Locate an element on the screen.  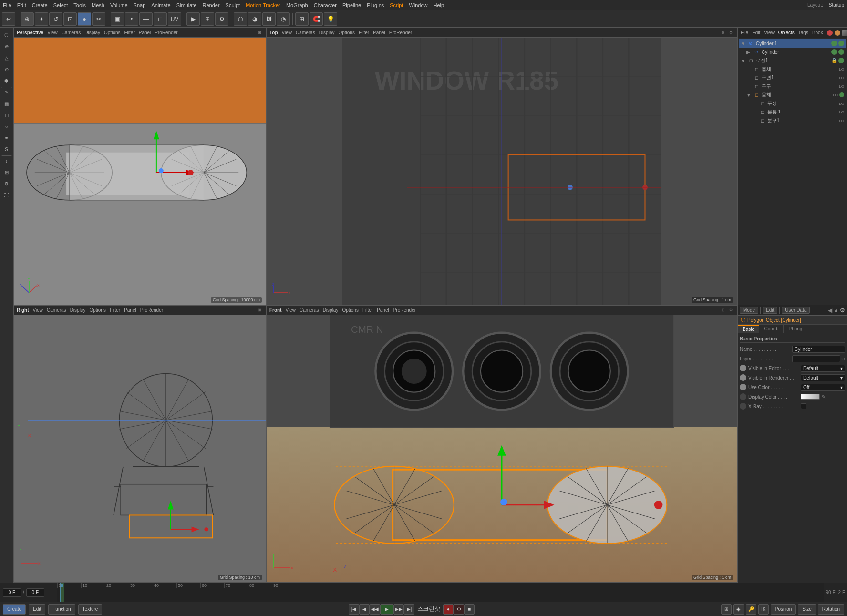
undo-button: ↩ is located at coordinates (9, 19).